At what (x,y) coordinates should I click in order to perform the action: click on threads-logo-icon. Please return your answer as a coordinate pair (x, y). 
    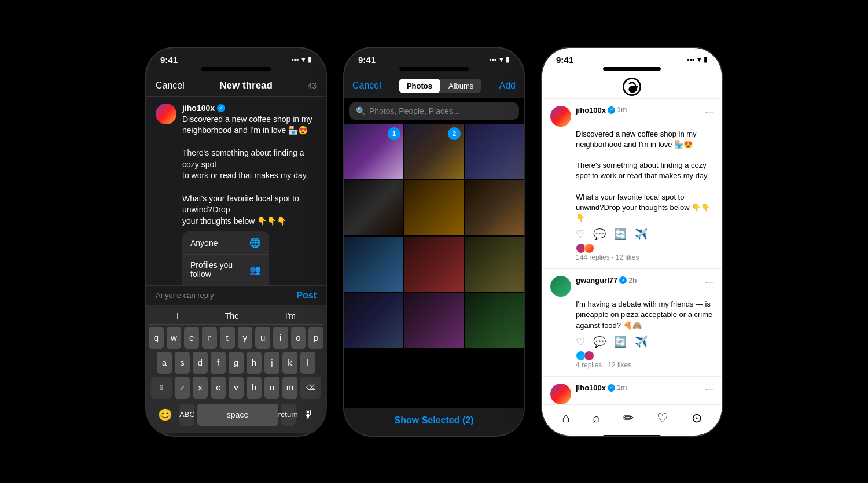
    Looking at the image, I should click on (632, 87).